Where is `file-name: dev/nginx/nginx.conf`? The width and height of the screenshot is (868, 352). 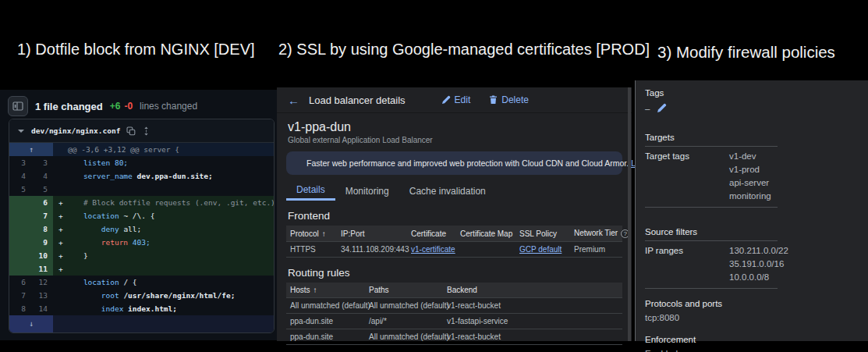
file-name: dev/nginx/nginx.conf is located at coordinates (76, 131).